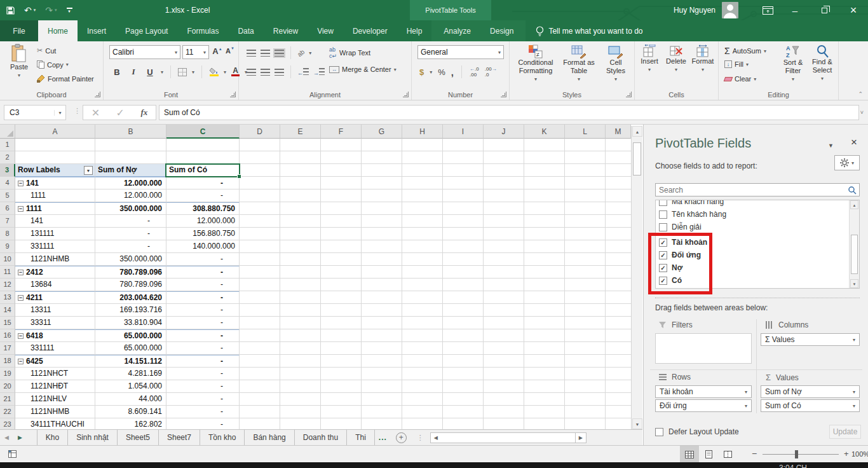 Image resolution: width=868 pixels, height=468 pixels. Describe the element at coordinates (233, 94) in the screenshot. I see `font-dialog-launcher` at that location.